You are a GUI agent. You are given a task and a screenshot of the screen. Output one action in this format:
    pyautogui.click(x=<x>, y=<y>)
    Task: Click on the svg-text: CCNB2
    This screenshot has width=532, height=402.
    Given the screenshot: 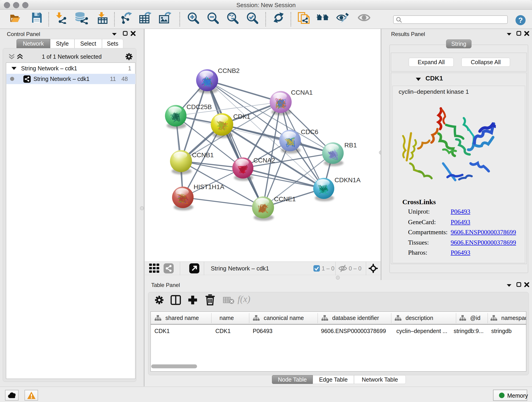 What is the action you would take?
    pyautogui.click(x=229, y=71)
    